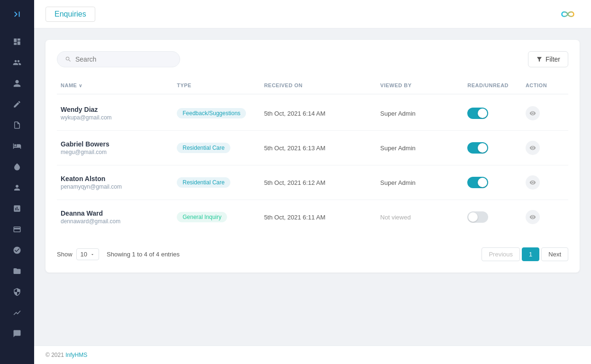 The width and height of the screenshot is (591, 364). I want to click on col-type: TYPE, so click(217, 85).